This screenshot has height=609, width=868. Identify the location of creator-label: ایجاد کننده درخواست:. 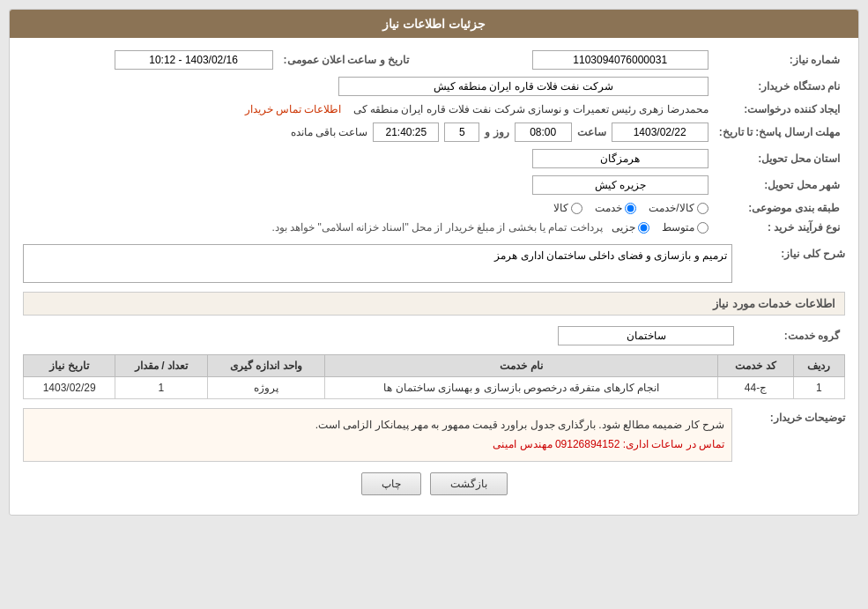
(779, 109).